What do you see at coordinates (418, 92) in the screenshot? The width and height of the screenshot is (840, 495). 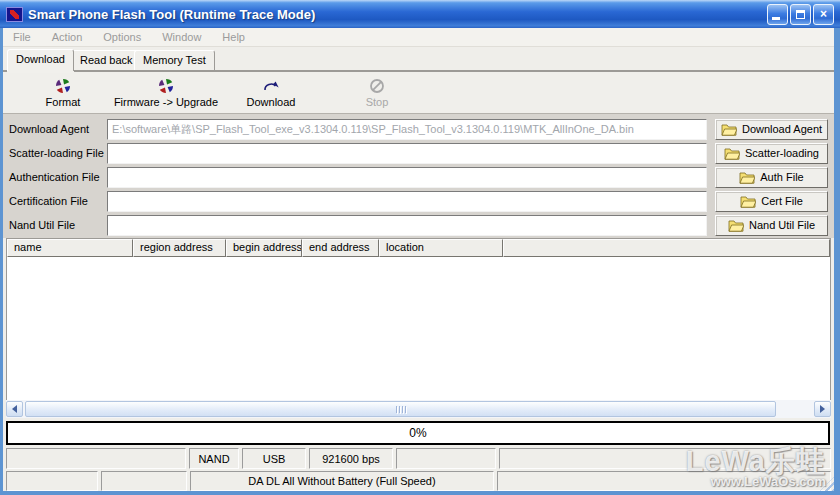 I see `toolbar: Format Firmware -> Upgrade Download` at bounding box center [418, 92].